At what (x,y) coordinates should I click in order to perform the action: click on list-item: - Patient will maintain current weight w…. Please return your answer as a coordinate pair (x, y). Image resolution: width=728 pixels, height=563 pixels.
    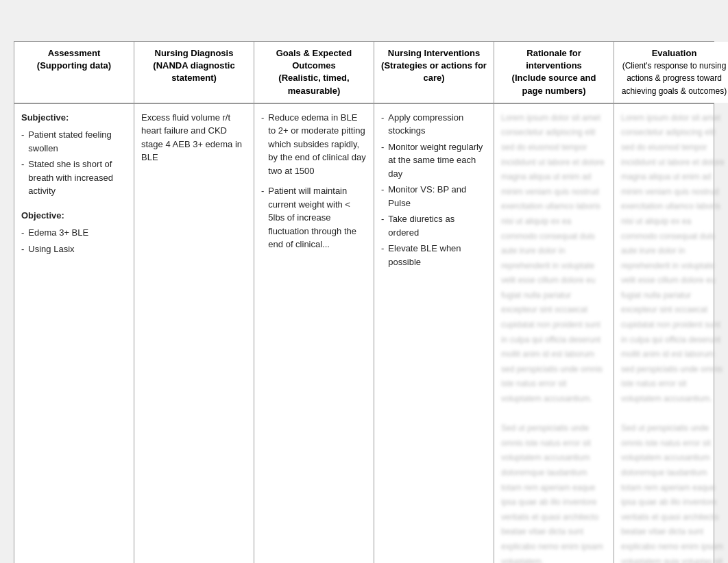
    Looking at the image, I should click on (314, 218).